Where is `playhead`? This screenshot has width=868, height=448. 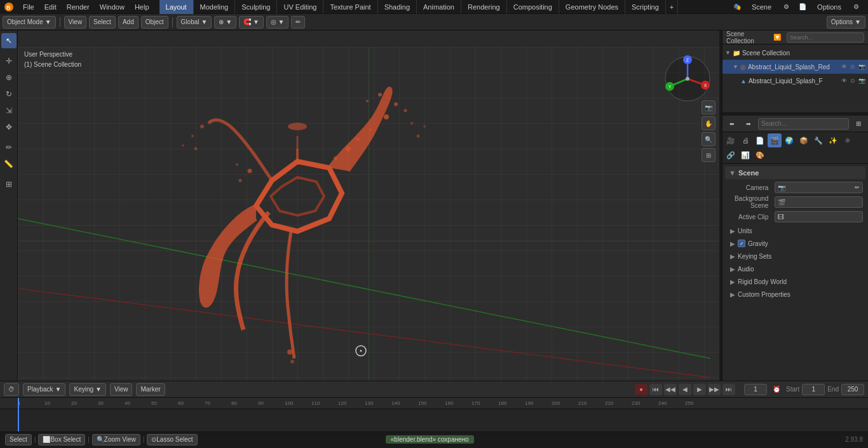
playhead is located at coordinates (18, 414).